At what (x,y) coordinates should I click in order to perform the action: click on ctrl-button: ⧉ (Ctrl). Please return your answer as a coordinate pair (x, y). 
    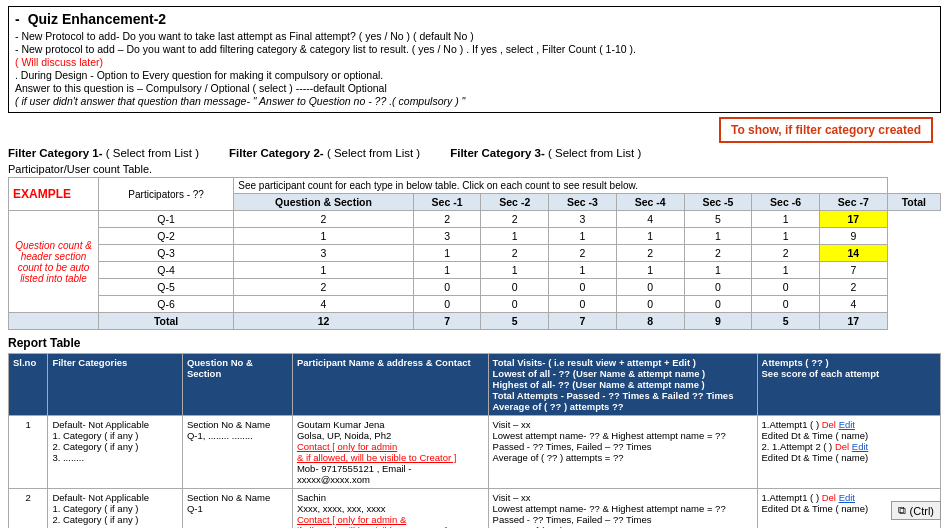
    Looking at the image, I should click on (916, 510).